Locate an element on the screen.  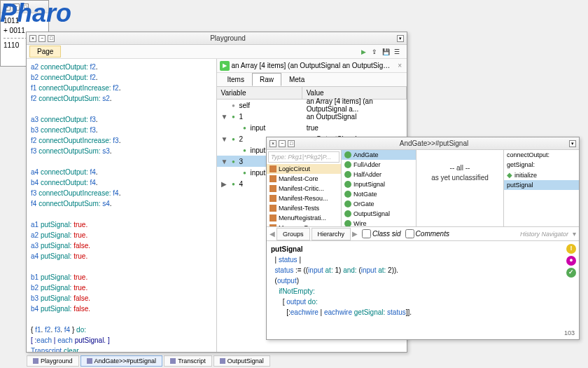
method-pane: connectOutput:getSignal:◆initializeputSi… is located at coordinates (542, 188).